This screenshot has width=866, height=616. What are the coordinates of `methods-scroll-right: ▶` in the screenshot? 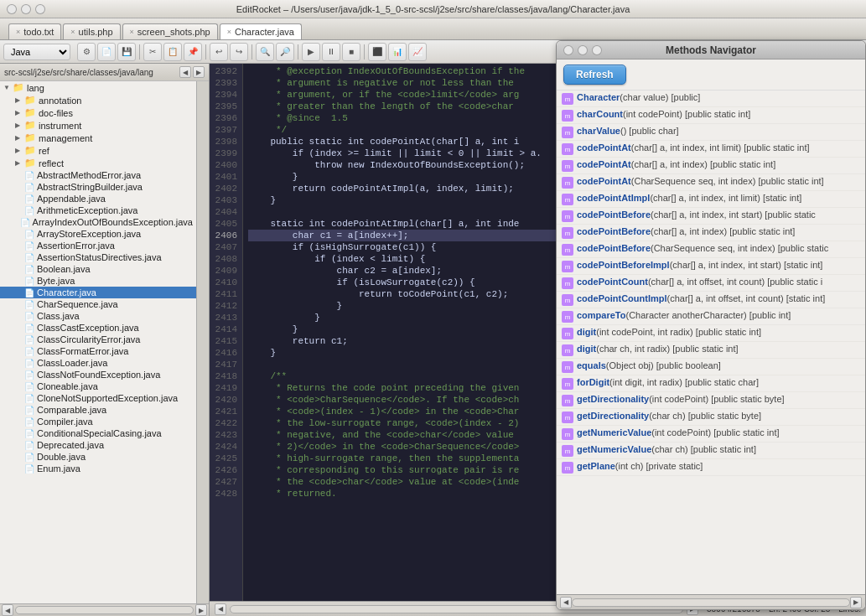 It's located at (856, 603).